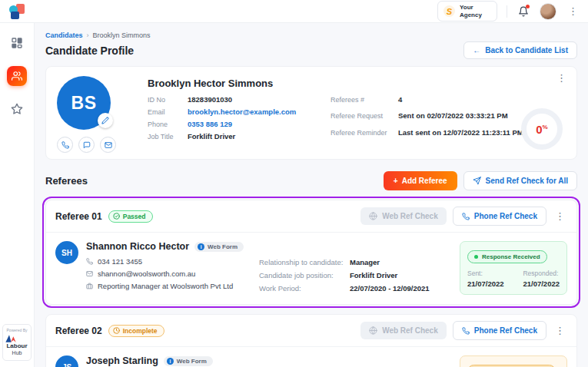  I want to click on notifications-button, so click(523, 12).